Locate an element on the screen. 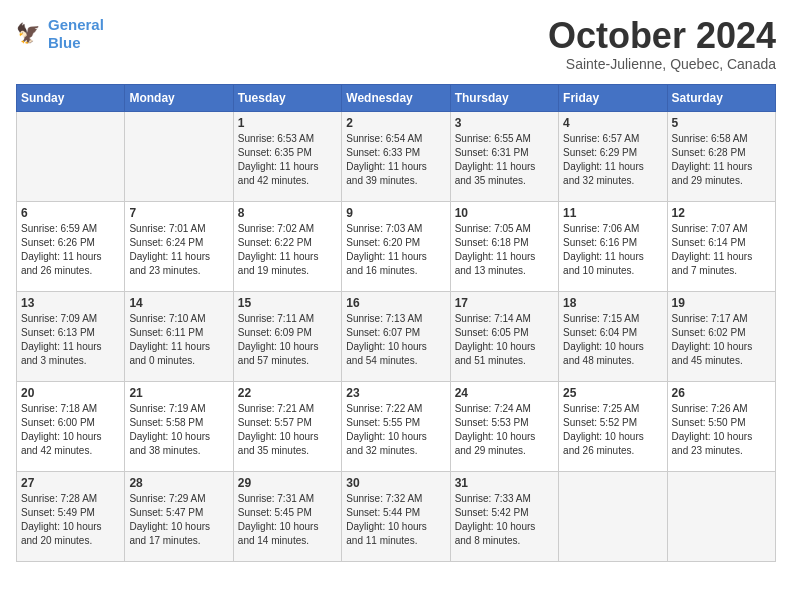  calendar-cell: 24Sunrise: 7:24 AMSunset: 5:53 PMDayligh… is located at coordinates (504, 426).